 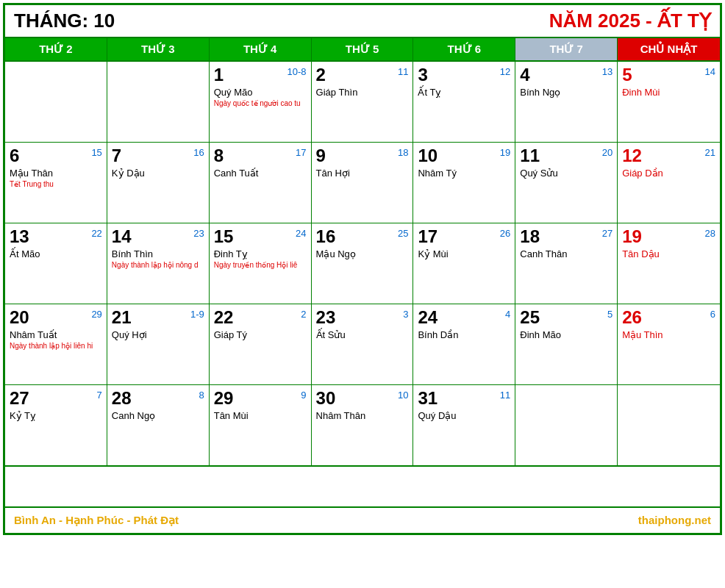 What do you see at coordinates (56, 335) in the screenshot?
I see `lunar-name: Nhâm Tuất` at bounding box center [56, 335].